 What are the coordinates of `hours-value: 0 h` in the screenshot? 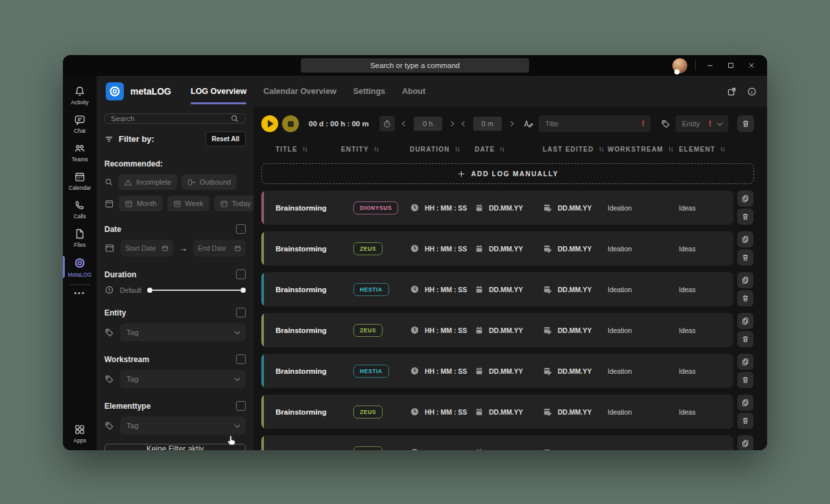 It's located at (428, 124).